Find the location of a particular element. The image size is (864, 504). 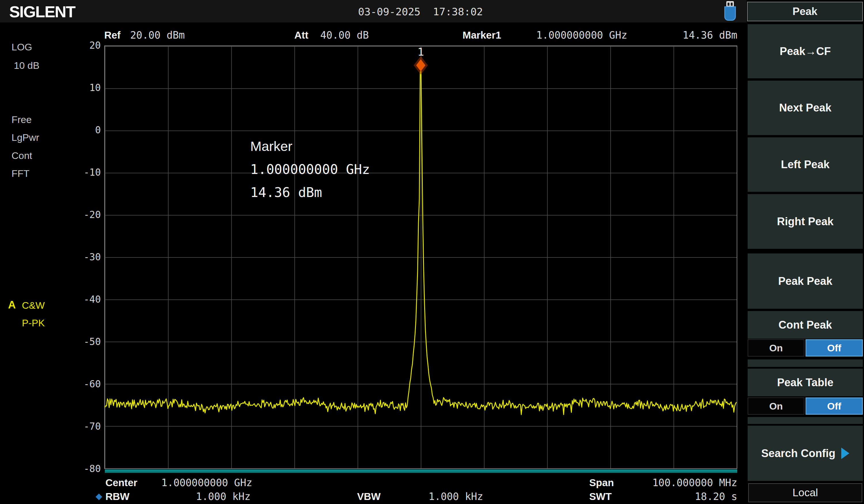

submenu-arrow-icon is located at coordinates (845, 453).